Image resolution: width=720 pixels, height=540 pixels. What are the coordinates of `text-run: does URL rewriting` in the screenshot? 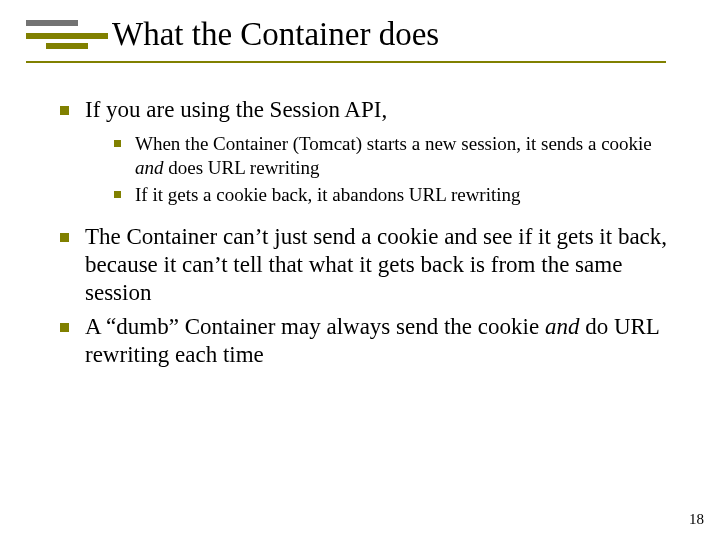 It's located at (242, 168).